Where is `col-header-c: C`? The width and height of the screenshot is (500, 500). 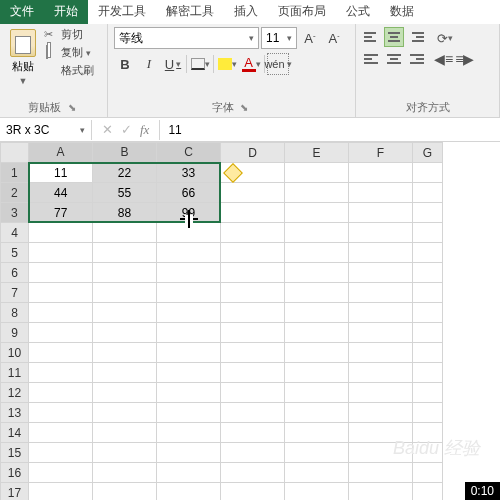
col-header-c: C is located at coordinates (189, 153).